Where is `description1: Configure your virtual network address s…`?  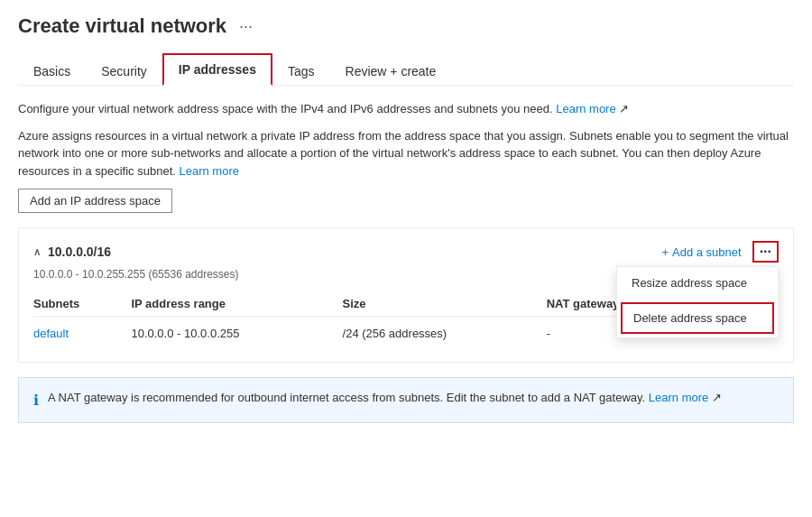
description1: Configure your virtual network address s… is located at coordinates (406, 109).